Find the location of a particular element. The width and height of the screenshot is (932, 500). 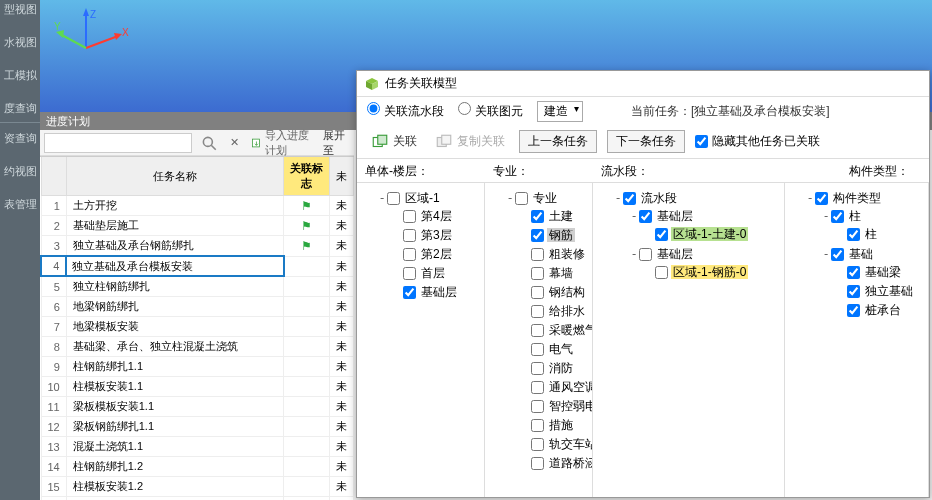

cube-icon is located at coordinates (372, 84).